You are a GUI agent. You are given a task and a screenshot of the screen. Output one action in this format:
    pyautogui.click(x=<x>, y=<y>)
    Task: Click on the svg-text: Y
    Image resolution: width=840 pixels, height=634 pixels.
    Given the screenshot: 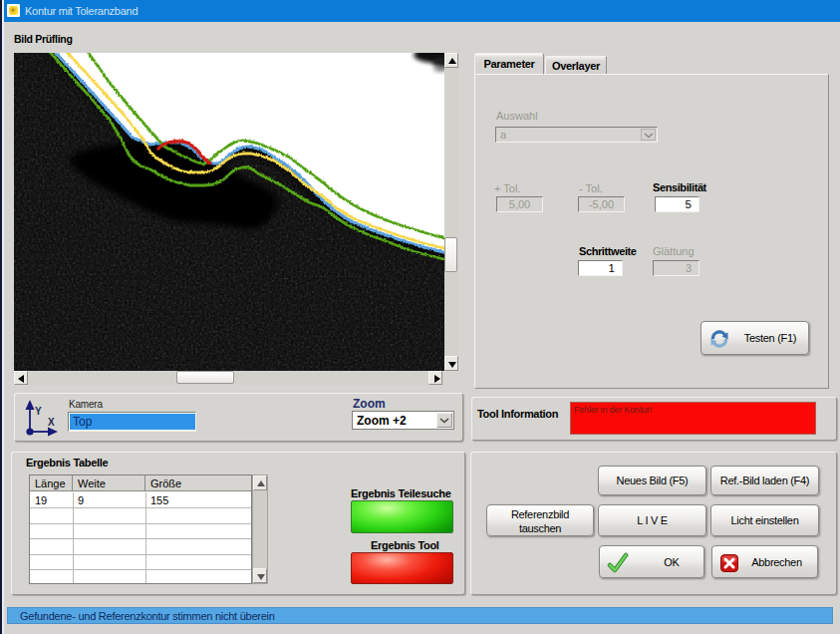 What is the action you would take?
    pyautogui.click(x=38, y=411)
    